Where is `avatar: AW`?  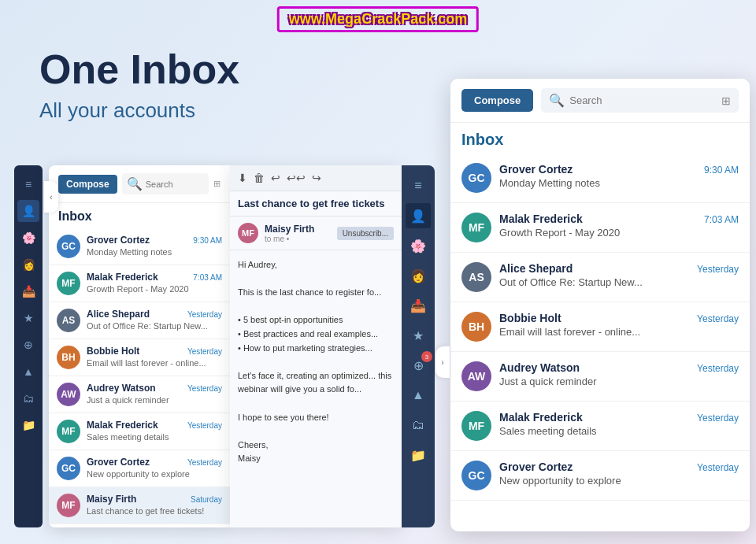 avatar: AW is located at coordinates (69, 394).